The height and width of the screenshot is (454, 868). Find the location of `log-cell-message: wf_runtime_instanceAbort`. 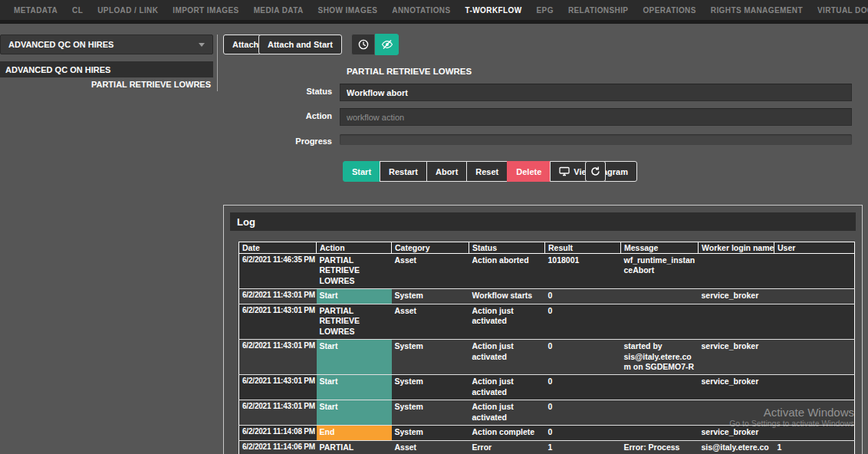

log-cell-message: wf_runtime_instanceAbort is located at coordinates (659, 271).